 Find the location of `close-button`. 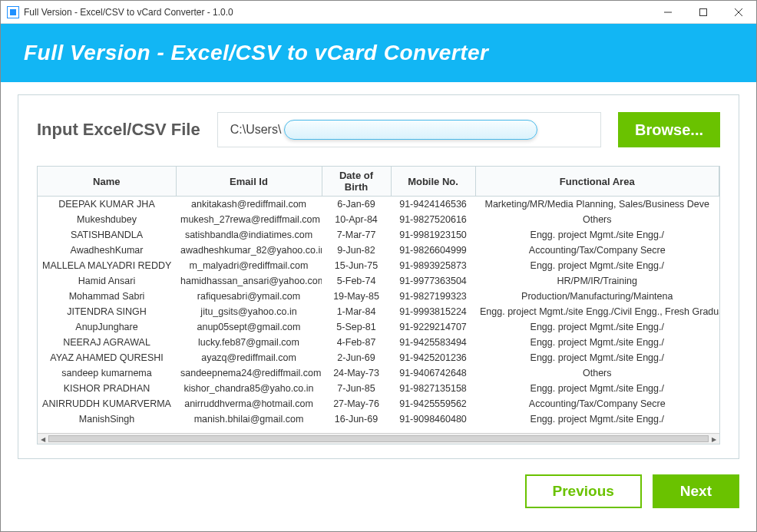

close-button is located at coordinates (739, 12).